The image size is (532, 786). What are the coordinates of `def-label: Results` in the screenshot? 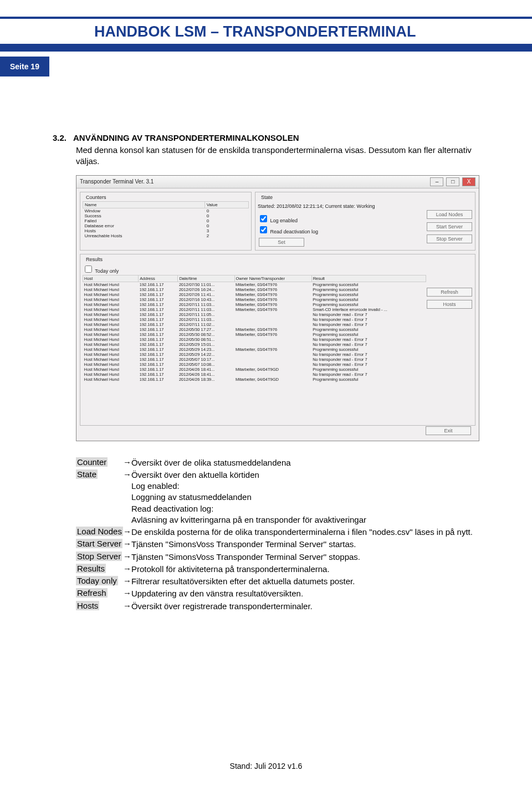 It's located at (91, 569).